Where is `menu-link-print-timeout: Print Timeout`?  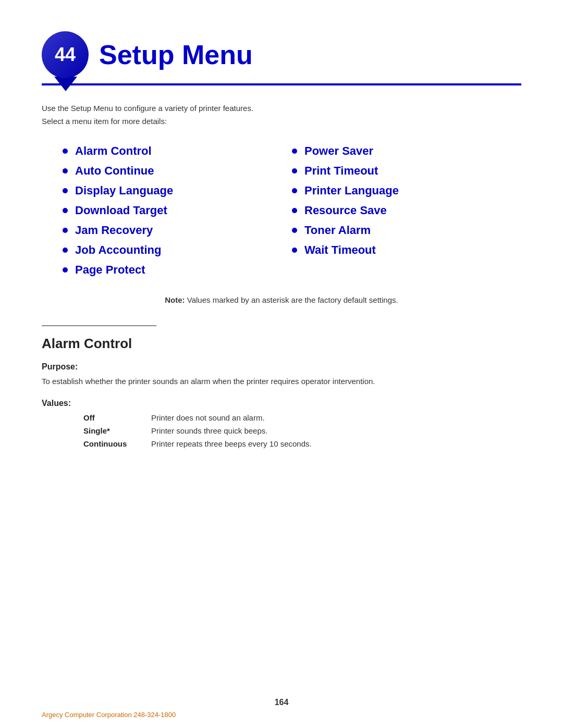
menu-link-print-timeout: Print Timeout is located at coordinates (341, 171).